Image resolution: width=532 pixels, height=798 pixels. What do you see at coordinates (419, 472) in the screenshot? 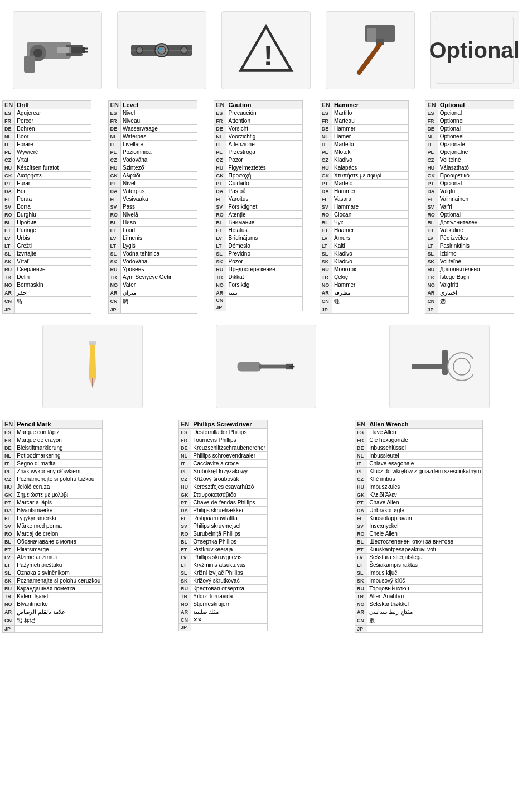
I see `table-row: PLKlucz do wkrętów z gniazdem sześciokąt…` at bounding box center [419, 472].